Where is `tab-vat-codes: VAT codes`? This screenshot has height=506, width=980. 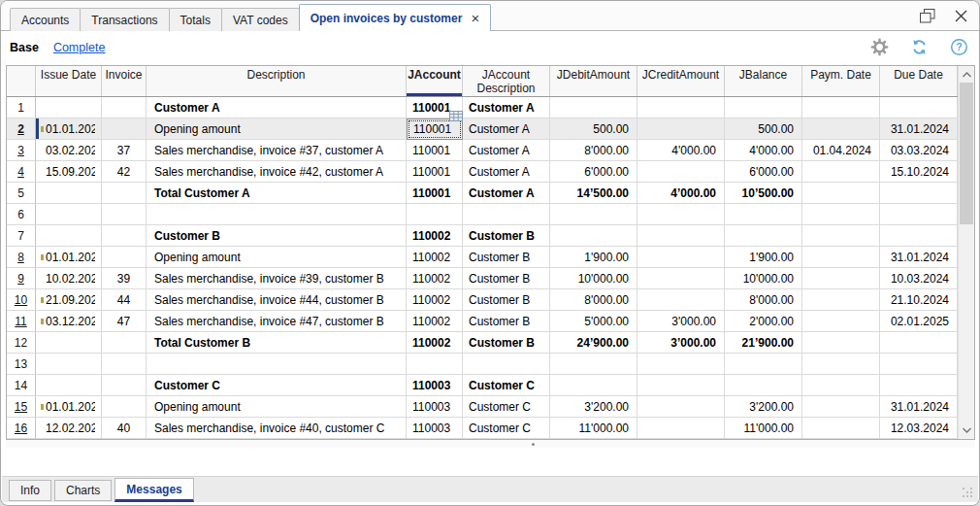
tab-vat-codes: VAT codes is located at coordinates (260, 19).